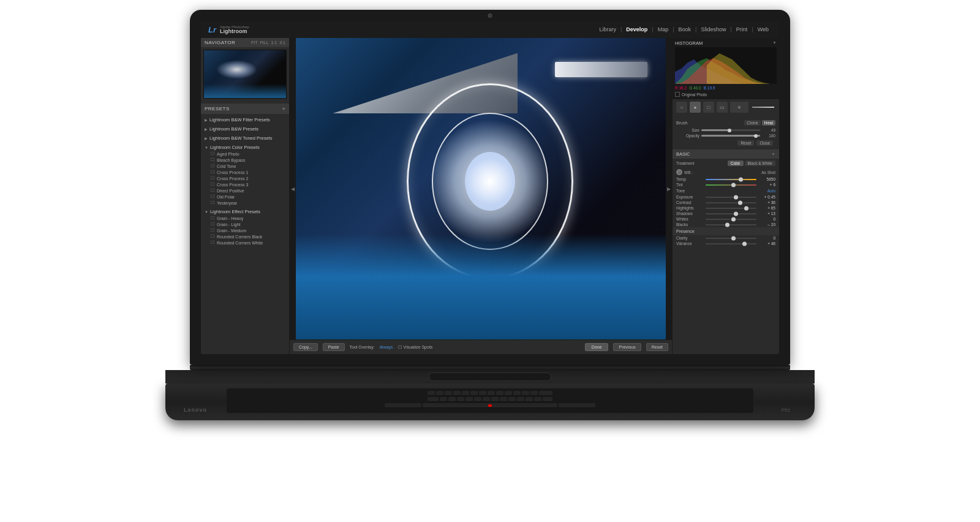 The height and width of the screenshot is (522, 980). What do you see at coordinates (731, 130) in the screenshot?
I see `size-slider-track` at bounding box center [731, 130].